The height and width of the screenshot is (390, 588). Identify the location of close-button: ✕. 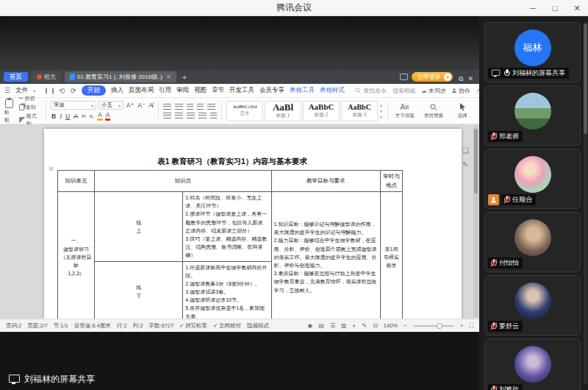
(577, 8).